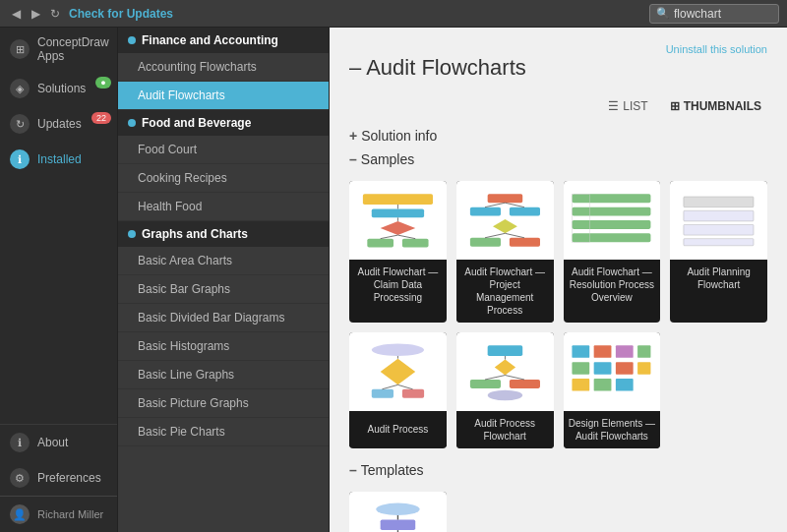 This screenshot has height=532, width=787. What do you see at coordinates (397, 390) in the screenshot?
I see `sample-card-5: Audit Process` at bounding box center [397, 390].